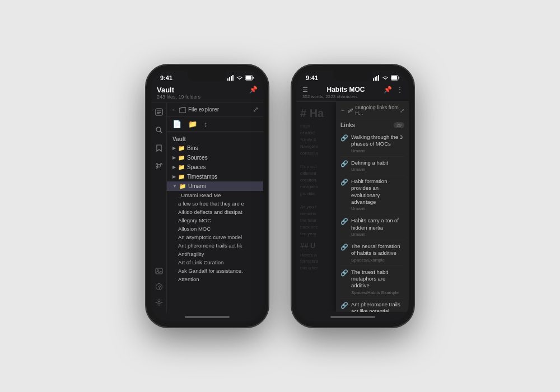  What do you see at coordinates (372, 282) in the screenshot?
I see `link-item-truest-habit: 🔗 The truest habit metaphors are additiv…` at bounding box center [372, 282].